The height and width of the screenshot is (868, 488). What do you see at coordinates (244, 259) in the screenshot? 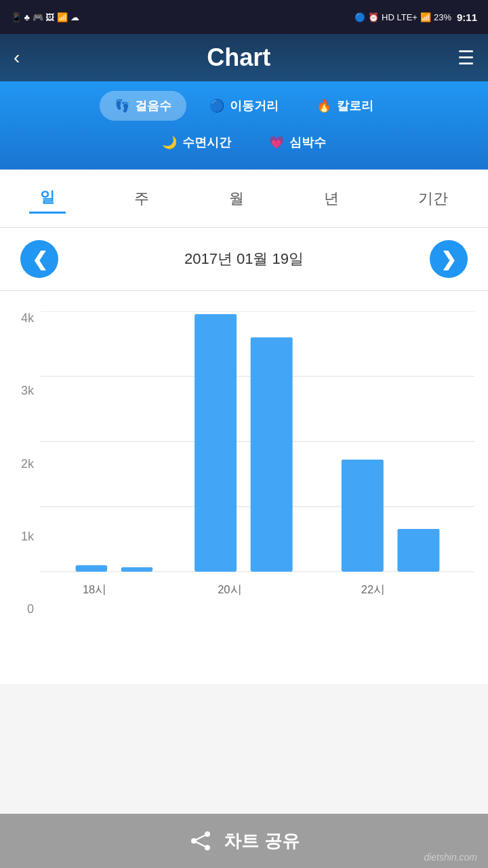
I see `current-date: 2017년 01월 19일` at bounding box center [244, 259].